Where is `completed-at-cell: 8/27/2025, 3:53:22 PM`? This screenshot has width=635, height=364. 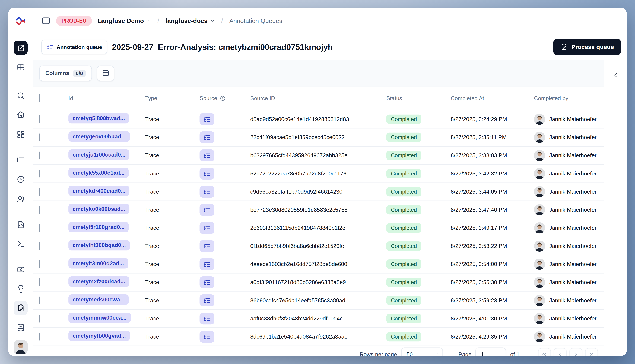
completed-at-cell: 8/27/2025, 3:53:22 PM is located at coordinates (492, 246).